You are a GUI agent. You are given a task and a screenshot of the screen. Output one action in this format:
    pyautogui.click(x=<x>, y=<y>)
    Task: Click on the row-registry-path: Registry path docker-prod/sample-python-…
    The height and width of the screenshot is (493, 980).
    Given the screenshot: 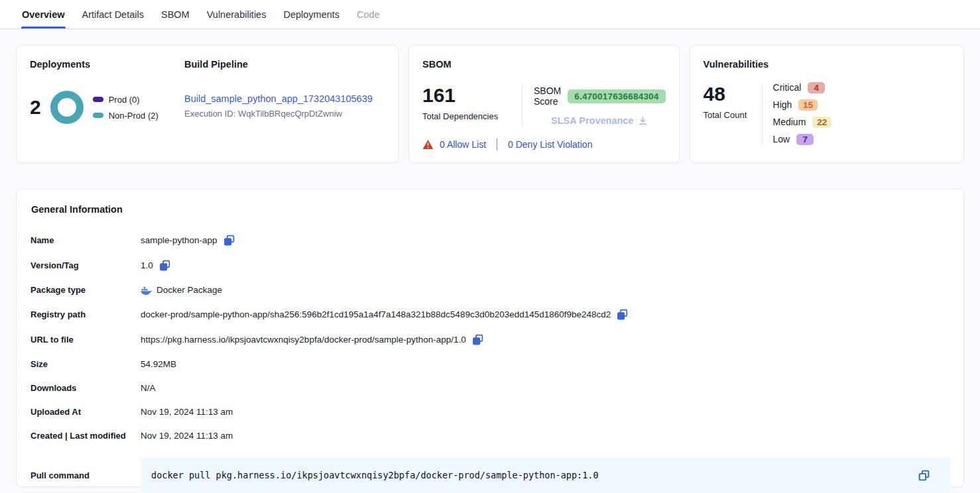 What is the action you would take?
    pyautogui.click(x=490, y=314)
    